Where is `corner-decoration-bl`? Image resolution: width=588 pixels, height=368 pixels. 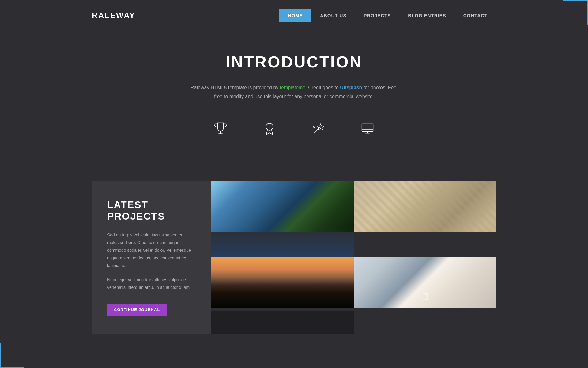 corner-decoration-bl is located at coordinates (12, 356).